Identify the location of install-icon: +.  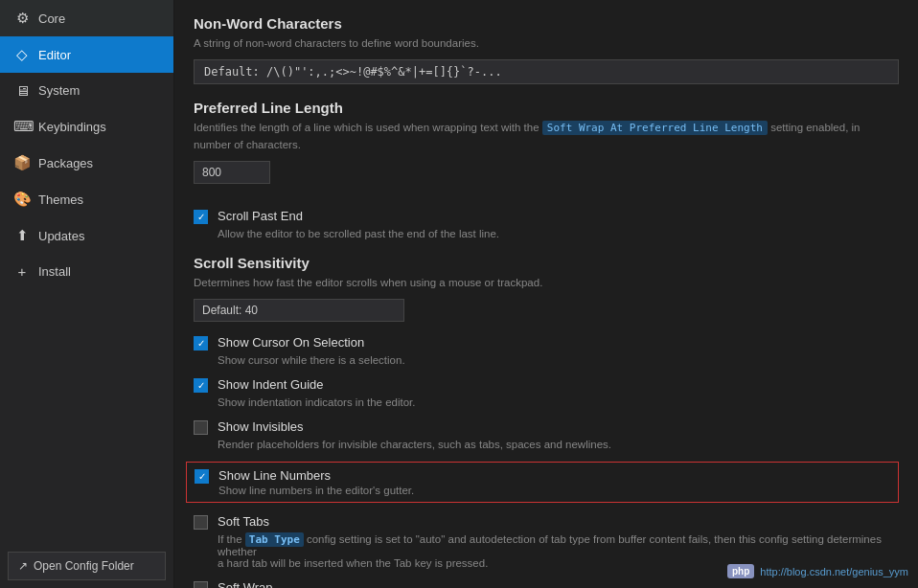
(22, 272).